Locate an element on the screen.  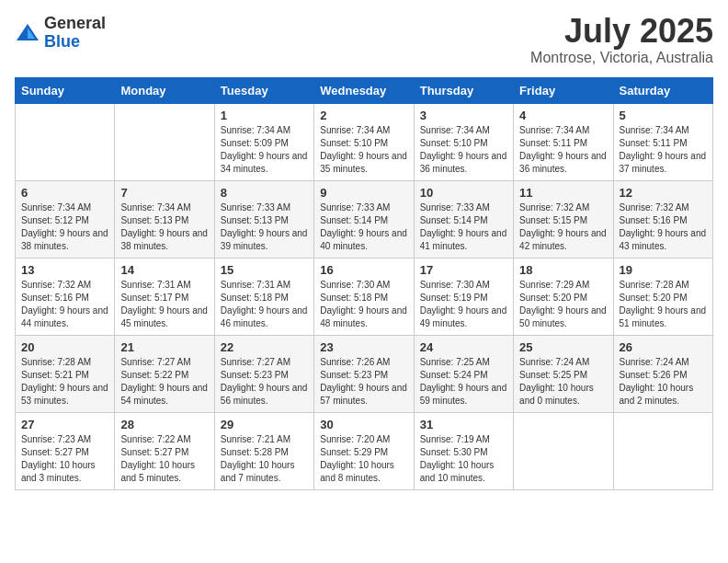
calendar-cell: 18Sunrise: 7:29 AM Sunset: 5:20 PM Dayli… is located at coordinates (563, 297).